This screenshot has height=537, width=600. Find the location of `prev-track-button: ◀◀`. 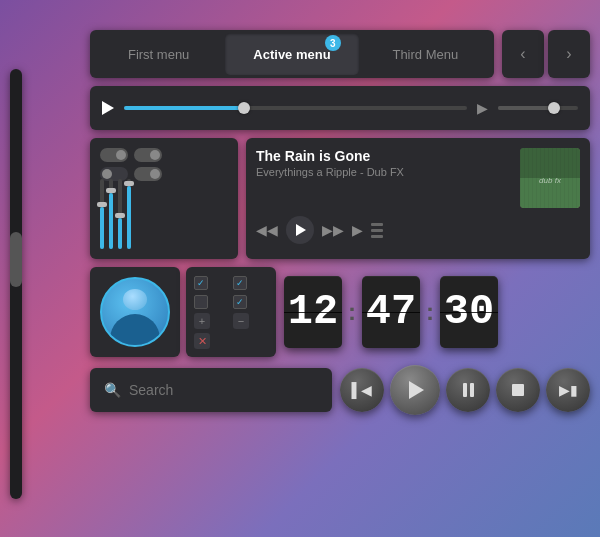

prev-track-button: ◀◀ is located at coordinates (267, 230).